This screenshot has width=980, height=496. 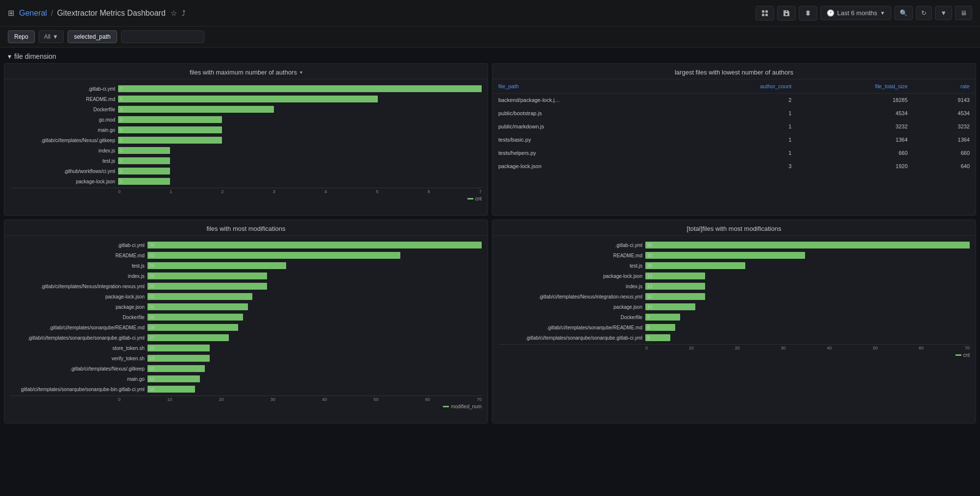 I want to click on bar-label: .github/workflows/ci.yml, so click(x=64, y=172).